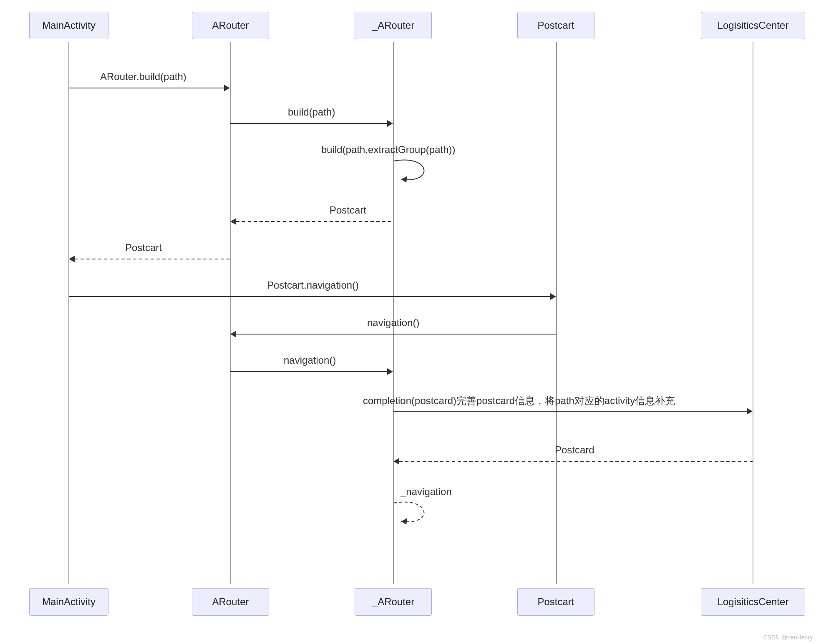 The height and width of the screenshot is (644, 821). I want to click on participant-_arouter-top: _ARouter, so click(393, 25).